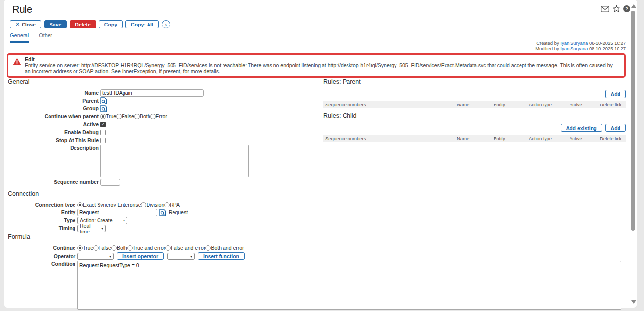 The width and height of the screenshot is (644, 311). I want to click on modified-user-link: Iyan Suryana, so click(574, 48).